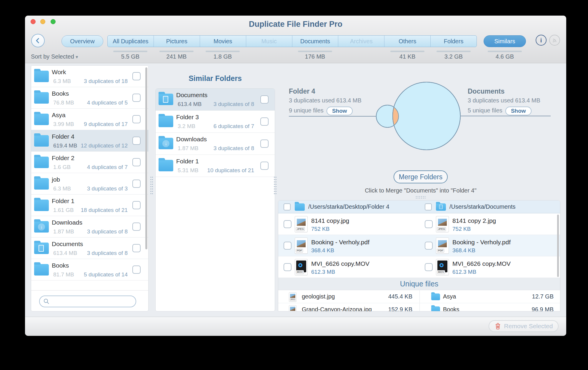 The height and width of the screenshot is (370, 588). What do you see at coordinates (441, 207) in the screenshot?
I see `document-page-icon` at bounding box center [441, 207].